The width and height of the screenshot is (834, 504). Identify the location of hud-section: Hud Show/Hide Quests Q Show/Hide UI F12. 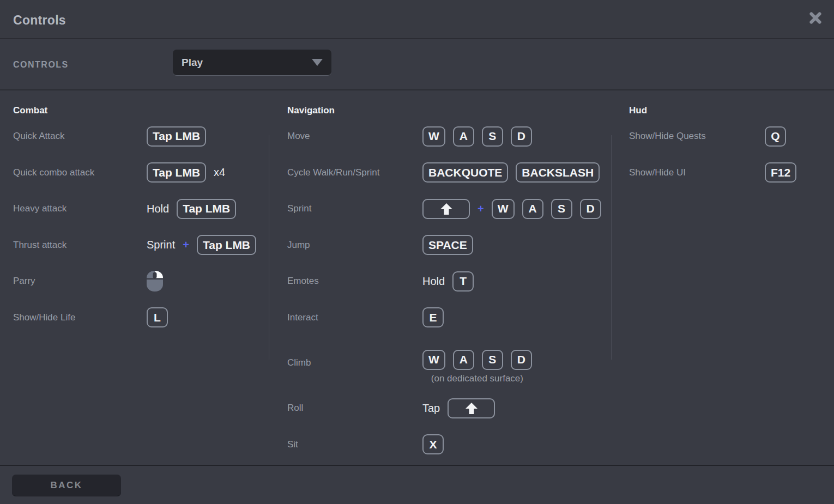
(727, 141).